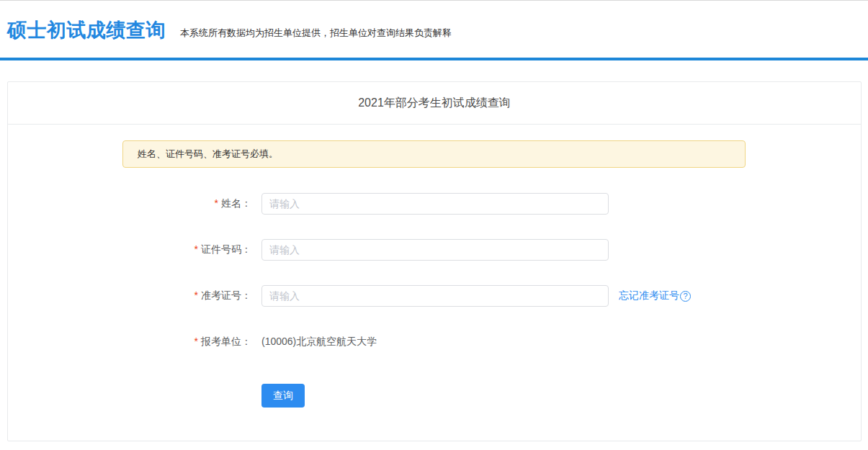 The image size is (868, 450). What do you see at coordinates (207, 154) in the screenshot?
I see `alert-text: 姓名、证件号码、准考证号必填。` at bounding box center [207, 154].